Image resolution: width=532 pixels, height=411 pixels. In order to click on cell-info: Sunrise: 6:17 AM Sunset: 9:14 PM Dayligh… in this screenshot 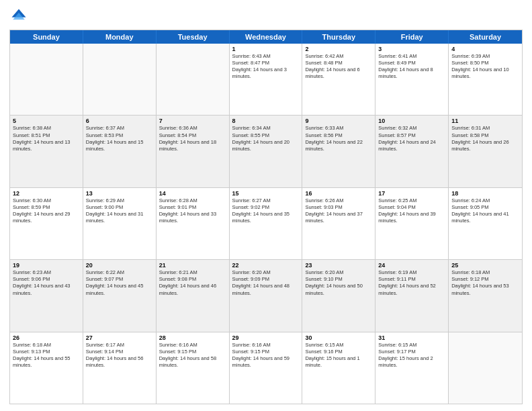, I will do `click(120, 356)`.